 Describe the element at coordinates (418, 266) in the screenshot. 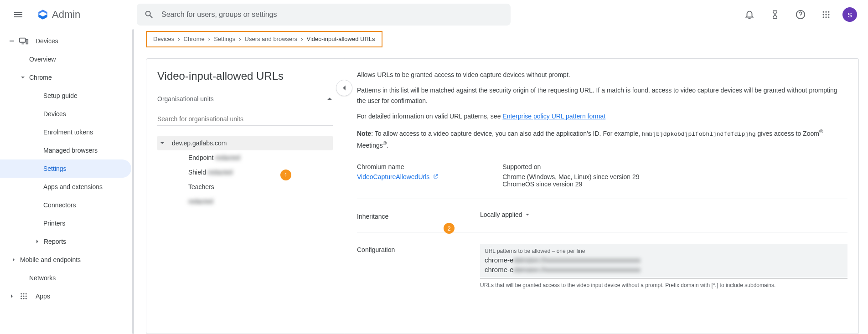

I see `configuration-label: Configuration` at that location.